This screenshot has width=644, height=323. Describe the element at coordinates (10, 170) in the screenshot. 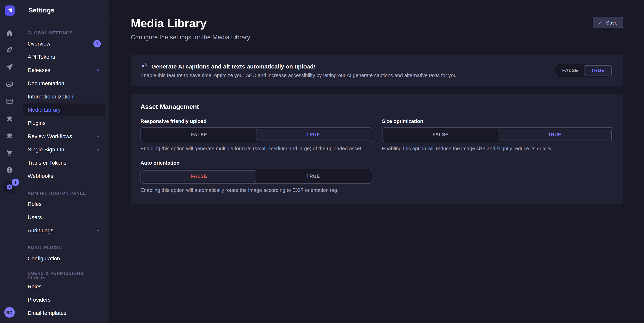

I see `rail-item-info` at that location.